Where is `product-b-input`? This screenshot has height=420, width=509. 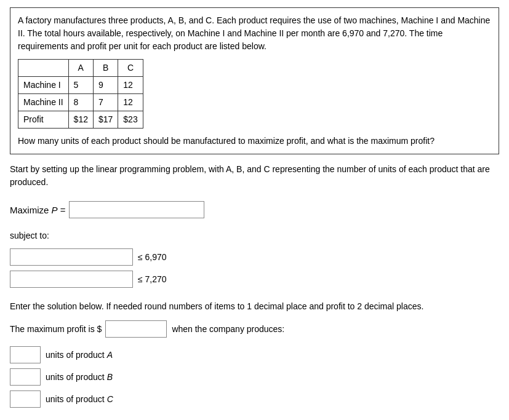 product-b-input is located at coordinates (25, 377).